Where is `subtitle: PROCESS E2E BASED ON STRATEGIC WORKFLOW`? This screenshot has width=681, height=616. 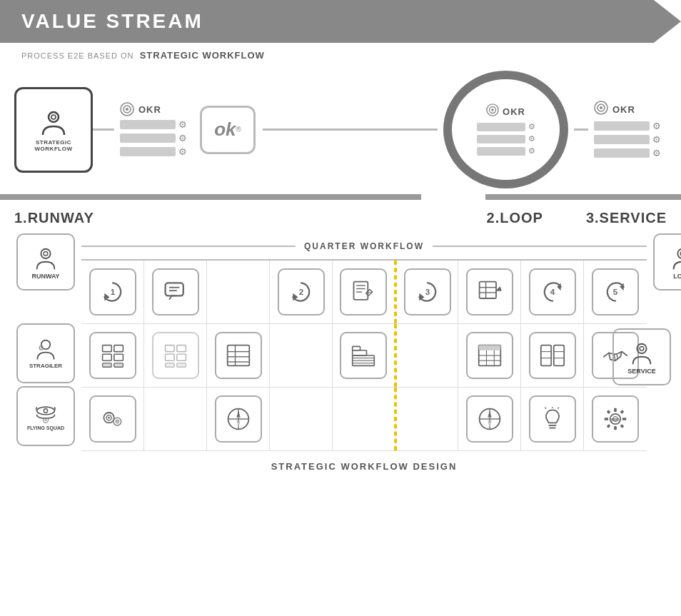
subtitle: PROCESS E2E BASED ON STRATEGIC WORKFLOW is located at coordinates (340, 54).